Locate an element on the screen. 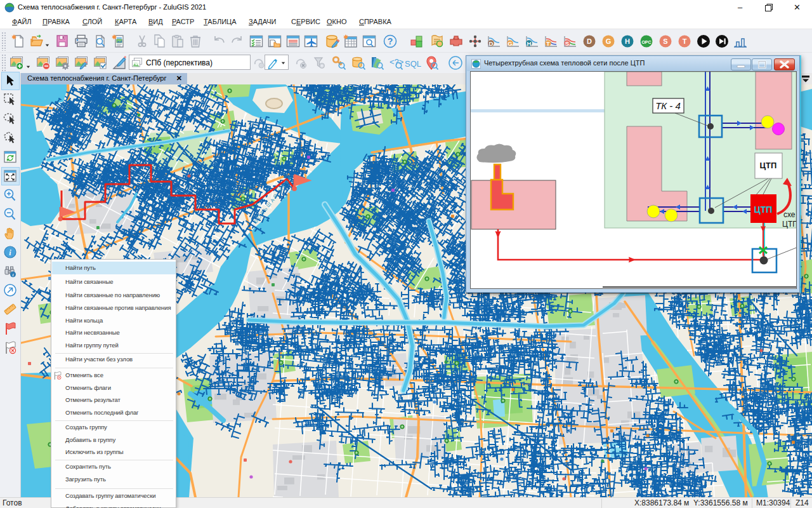  svg-text: схе is located at coordinates (789, 215).